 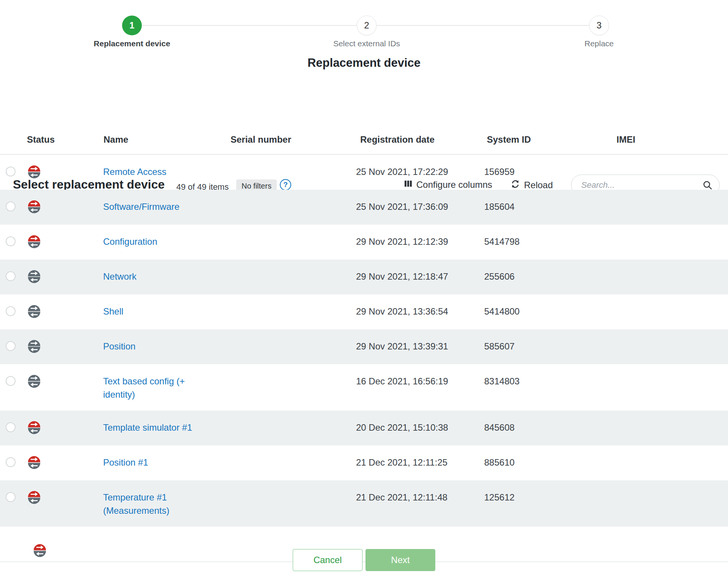 What do you see at coordinates (413, 346) in the screenshot?
I see `registration-date-cell: 29 Nov 2021, 13:39:31` at bounding box center [413, 346].